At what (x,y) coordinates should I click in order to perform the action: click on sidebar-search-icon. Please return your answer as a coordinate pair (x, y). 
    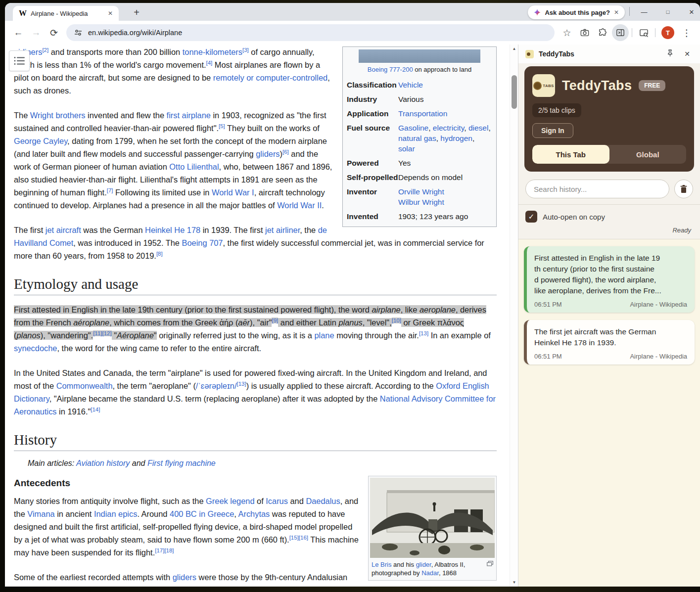
    Looking at the image, I should click on (644, 33).